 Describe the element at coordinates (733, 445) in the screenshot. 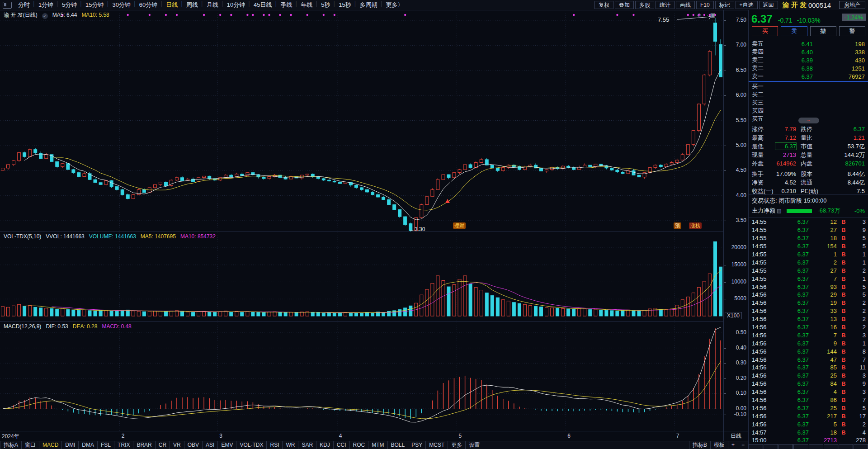

I see `indicator-tool-2: +` at that location.